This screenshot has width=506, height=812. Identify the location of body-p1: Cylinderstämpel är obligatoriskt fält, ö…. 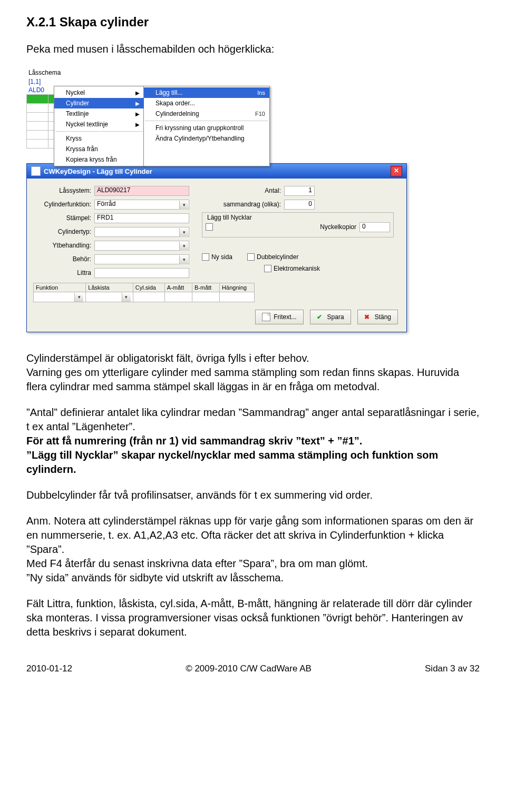
(253, 358).